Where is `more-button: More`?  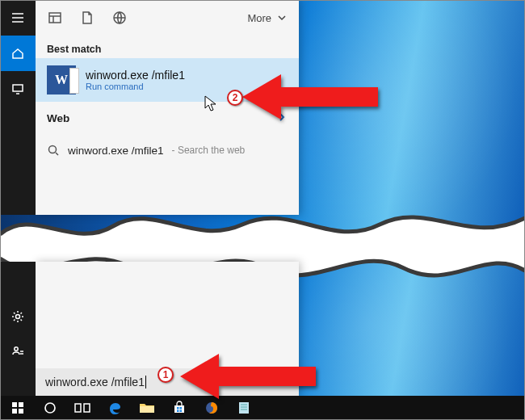
more-button: More is located at coordinates (267, 18).